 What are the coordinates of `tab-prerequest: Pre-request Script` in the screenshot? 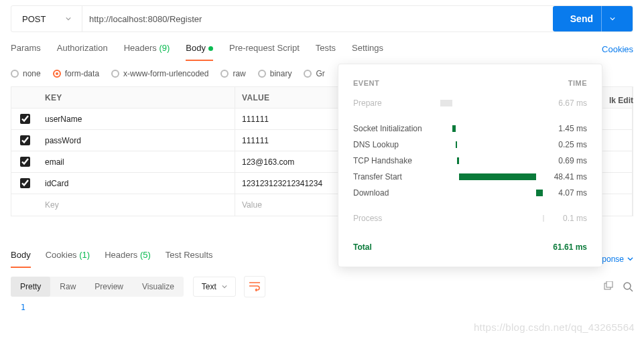 It's located at (264, 52).